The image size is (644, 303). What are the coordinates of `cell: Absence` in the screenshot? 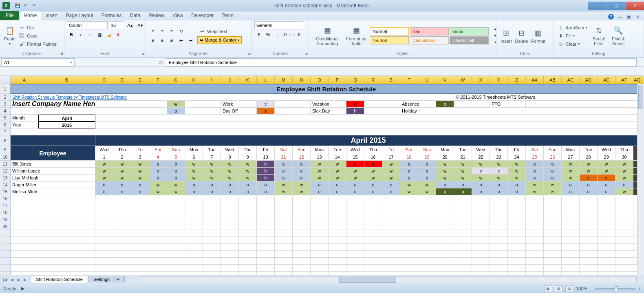 It's located at (418, 104).